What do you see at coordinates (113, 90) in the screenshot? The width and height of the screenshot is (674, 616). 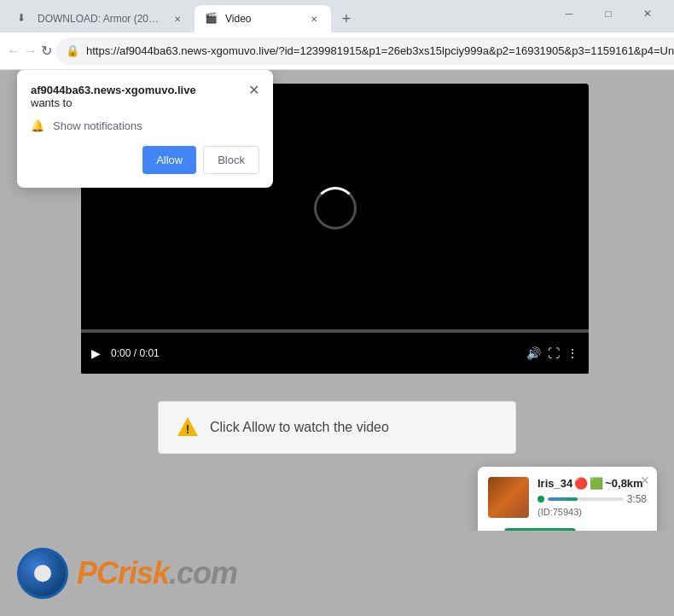 I see `popup-site-name: af9044ba63.news-xgomuvo.live` at bounding box center [113, 90].